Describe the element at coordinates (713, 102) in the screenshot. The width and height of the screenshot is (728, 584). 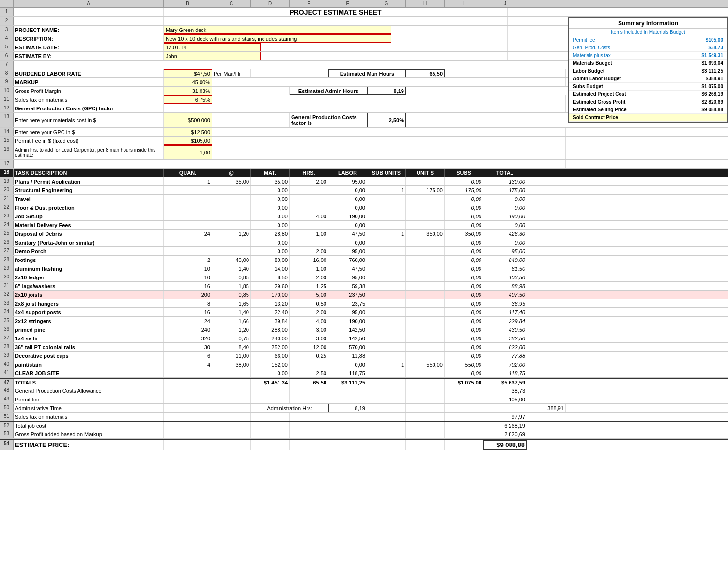
I see `summary-gross-profit-value: $2 820,69` at that location.